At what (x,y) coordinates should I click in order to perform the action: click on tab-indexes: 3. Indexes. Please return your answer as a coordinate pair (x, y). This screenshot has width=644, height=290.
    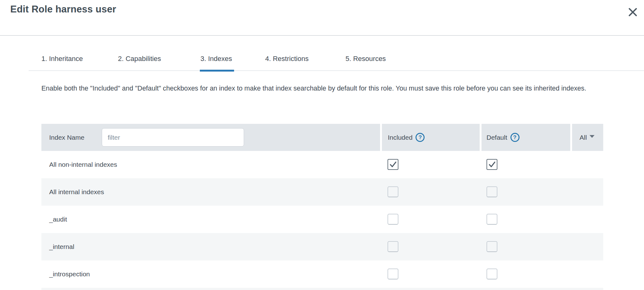
    Looking at the image, I should click on (216, 59).